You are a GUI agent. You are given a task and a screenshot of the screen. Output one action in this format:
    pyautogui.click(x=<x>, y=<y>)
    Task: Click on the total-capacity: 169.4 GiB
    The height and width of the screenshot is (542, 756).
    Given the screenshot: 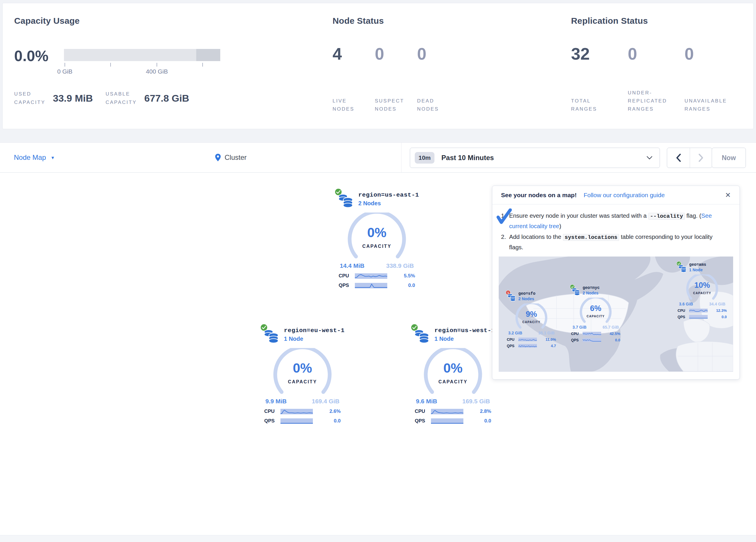 What is the action you would take?
    pyautogui.click(x=326, y=402)
    